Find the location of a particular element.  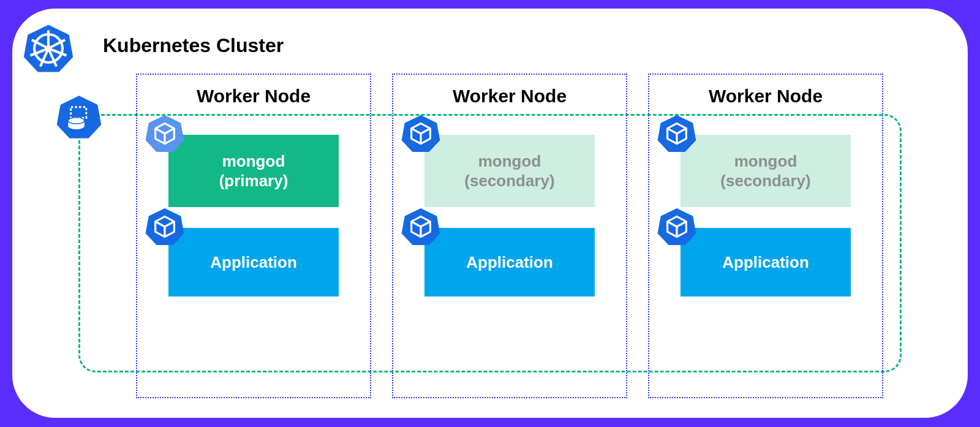

k8s-wheel-icon is located at coordinates (48, 48).